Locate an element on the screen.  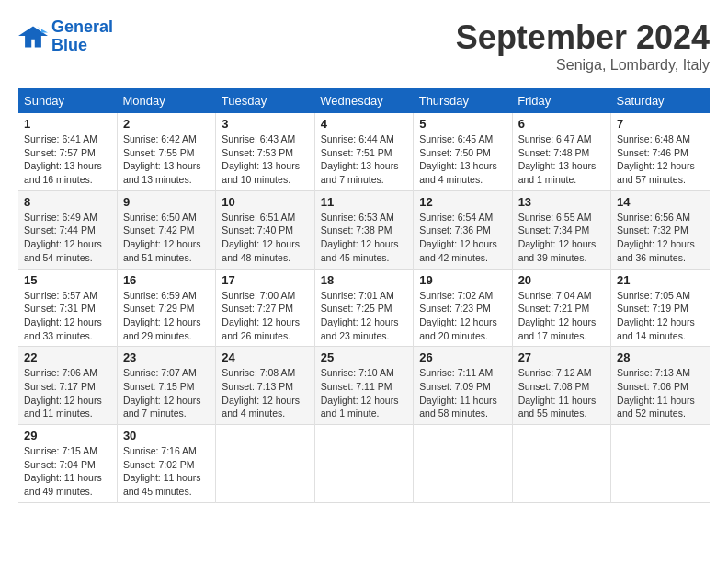
calendar-cell: 19Sunrise: 7:02 AMSunset: 7:23 PMDayligh… is located at coordinates (463, 307).